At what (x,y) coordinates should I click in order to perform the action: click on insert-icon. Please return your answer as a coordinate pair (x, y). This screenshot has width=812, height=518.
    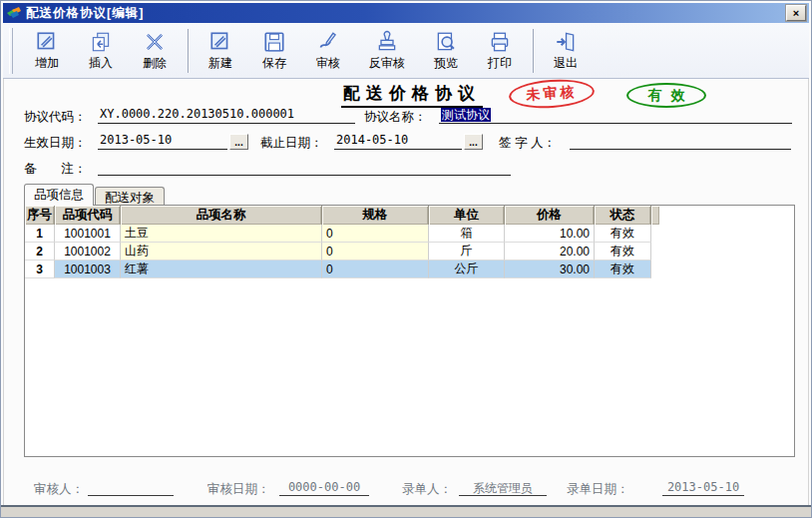
    Looking at the image, I should click on (101, 42).